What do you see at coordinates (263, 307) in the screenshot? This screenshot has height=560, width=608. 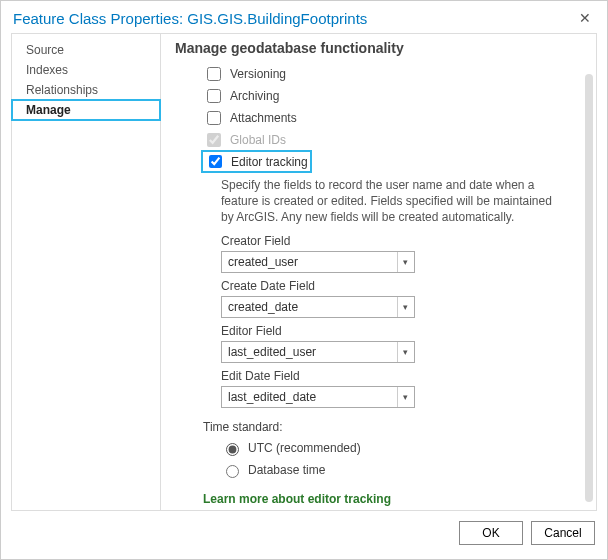 I see `combo-value: created_date` at bounding box center [263, 307].